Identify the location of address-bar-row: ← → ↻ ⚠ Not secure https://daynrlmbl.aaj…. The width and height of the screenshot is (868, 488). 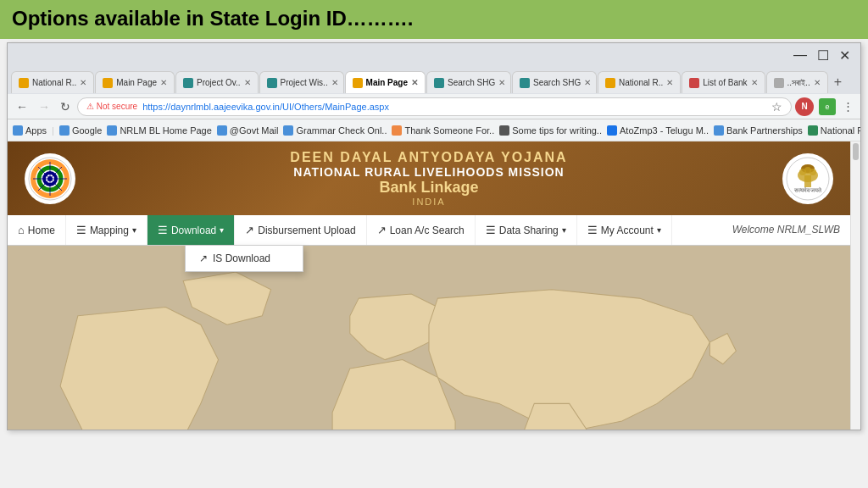
(434, 107).